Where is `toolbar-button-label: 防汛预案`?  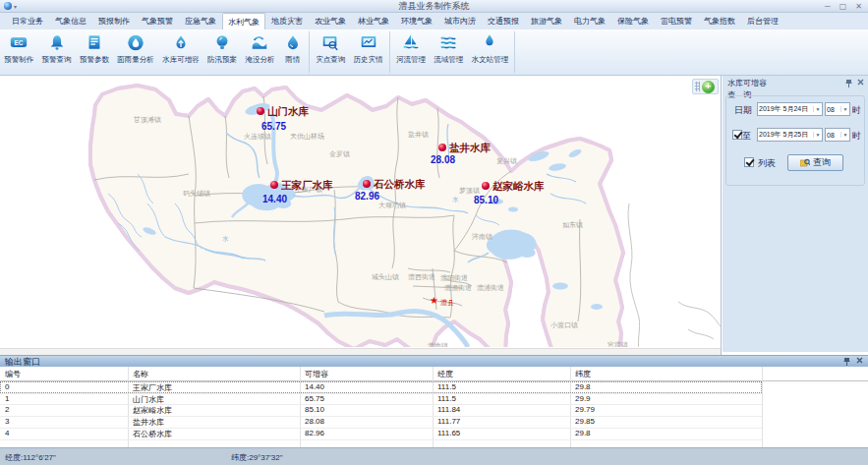 toolbar-button-label: 防汛预案 is located at coordinates (222, 60).